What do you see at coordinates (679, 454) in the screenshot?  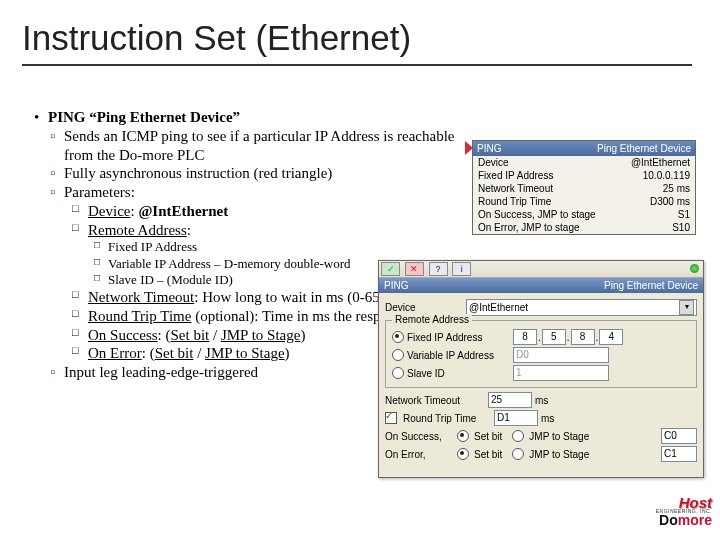 I see `error-target-field: C1` at bounding box center [679, 454].